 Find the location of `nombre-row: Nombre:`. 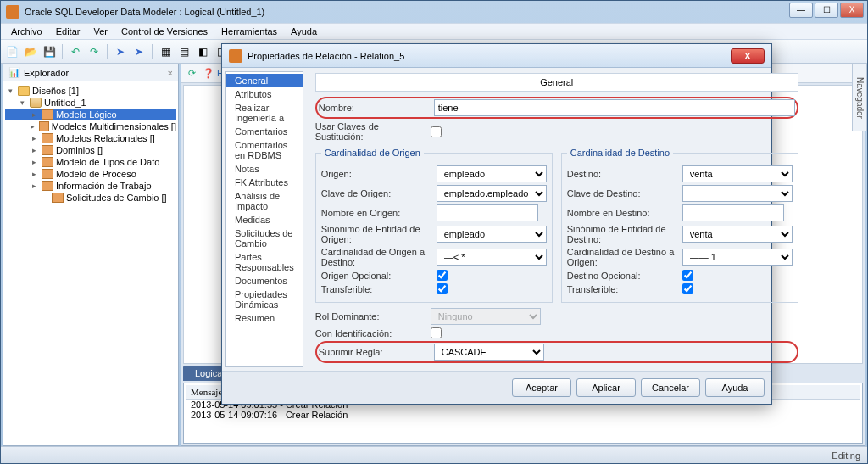

nombre-row: Nombre: is located at coordinates (557, 108).